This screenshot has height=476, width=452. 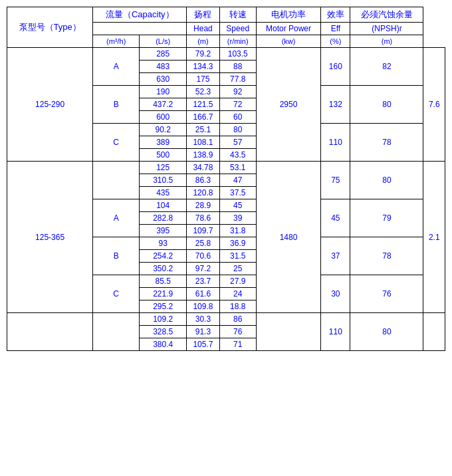 What do you see at coordinates (116, 142) in the screenshot?
I see `sub-type-cell: C` at bounding box center [116, 142].